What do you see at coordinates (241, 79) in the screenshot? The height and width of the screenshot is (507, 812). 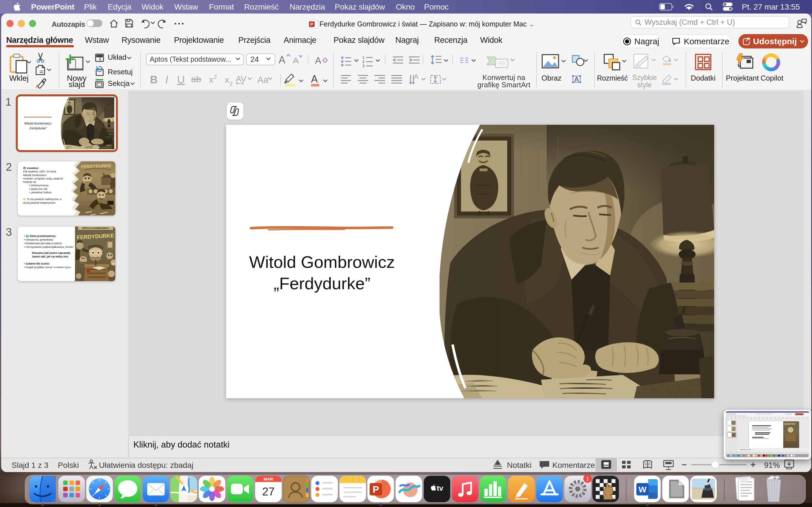 I see `svg-text: AV` at bounding box center [241, 79].